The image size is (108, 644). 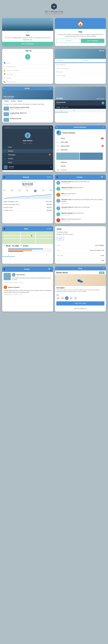 I want to click on social-tab-me: me, so click(x=74, y=111).